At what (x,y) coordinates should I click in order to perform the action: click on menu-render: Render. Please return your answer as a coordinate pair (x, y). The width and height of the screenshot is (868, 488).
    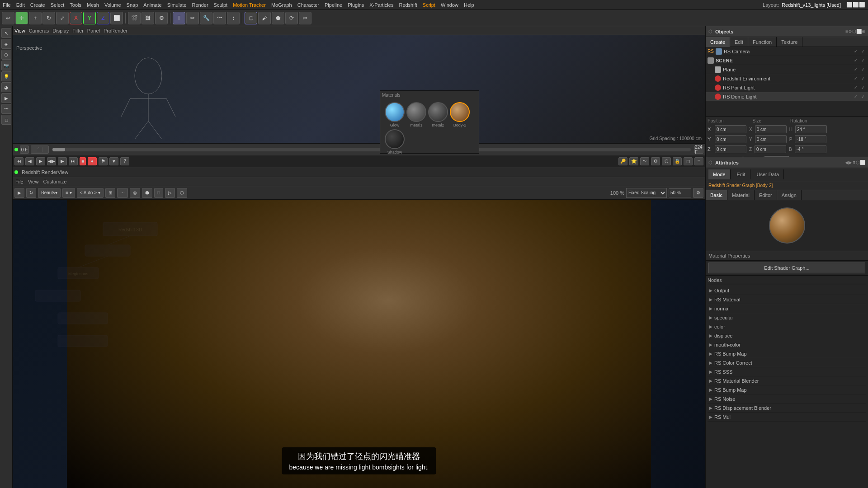
    Looking at the image, I should click on (200, 5).